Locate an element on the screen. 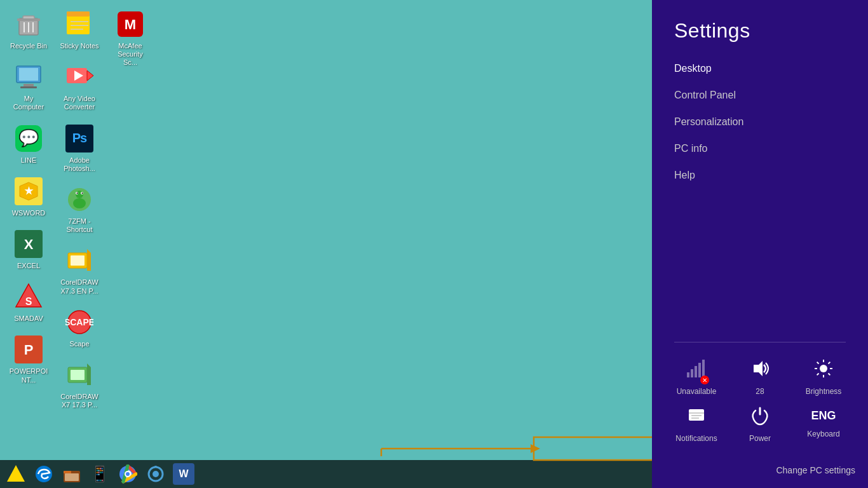 The image size is (868, 488). icon-mcafee-label: McAfee Security Sc... is located at coordinates (130, 55).